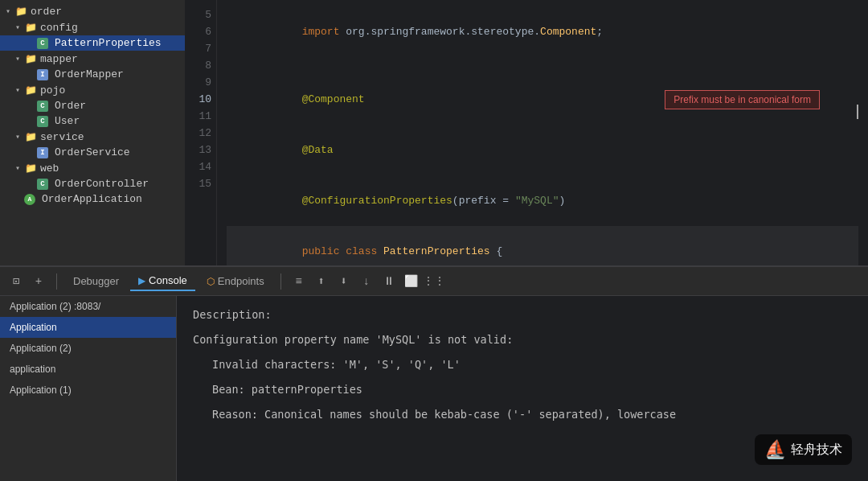 The image size is (868, 481). I want to click on tab-console: ▶ Console, so click(162, 282).